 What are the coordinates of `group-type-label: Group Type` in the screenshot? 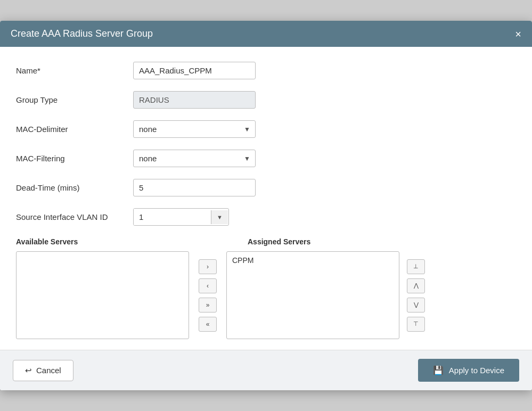 It's located at (75, 100).